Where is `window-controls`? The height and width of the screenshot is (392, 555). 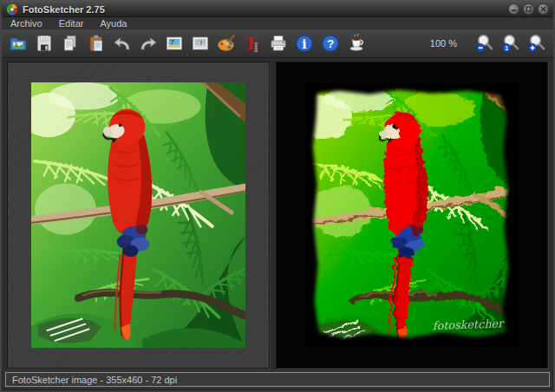 window-controls is located at coordinates (529, 9).